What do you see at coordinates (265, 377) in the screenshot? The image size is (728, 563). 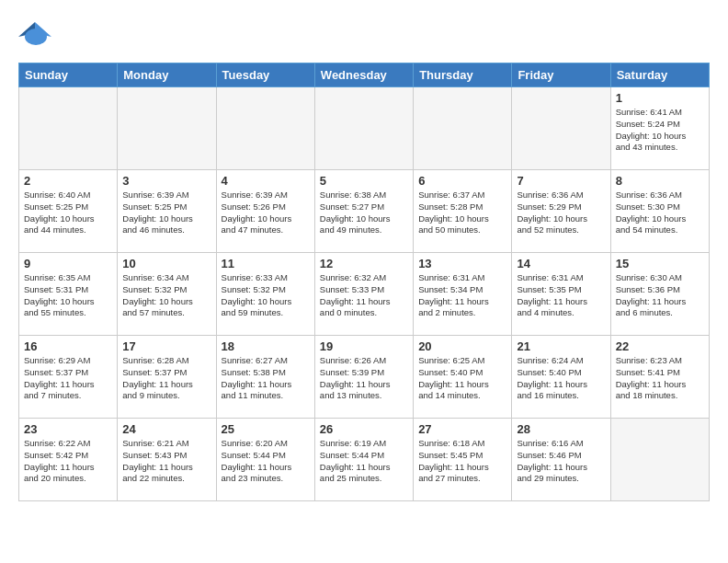 I see `day-cell: 18Sunrise: 6:27 AMSunset: 5:38 PMDayligh…` at bounding box center [265, 377].